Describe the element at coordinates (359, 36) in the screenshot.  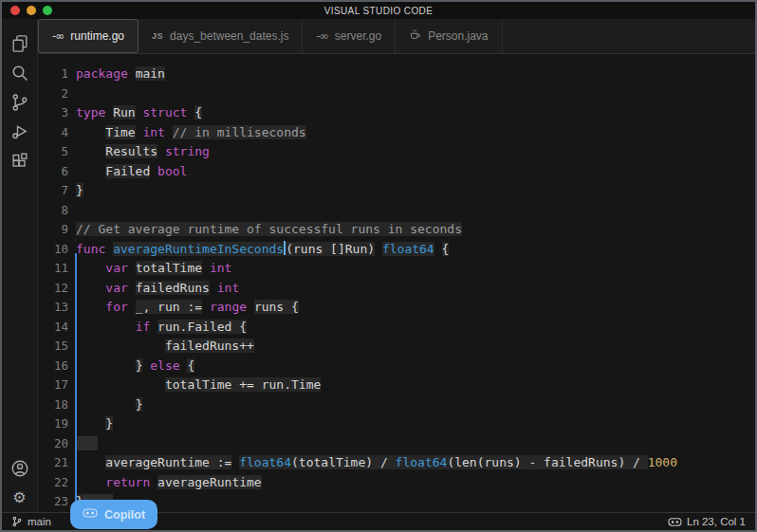
I see `tab-label: server.go` at that location.